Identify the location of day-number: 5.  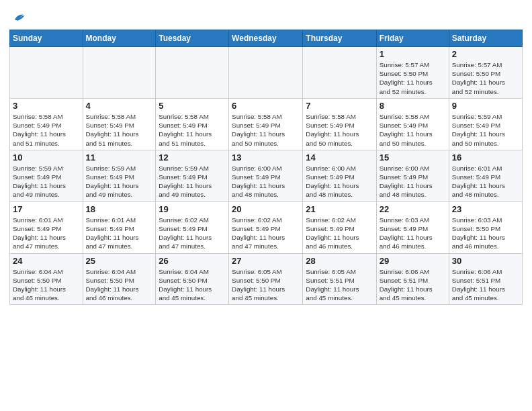
(192, 106).